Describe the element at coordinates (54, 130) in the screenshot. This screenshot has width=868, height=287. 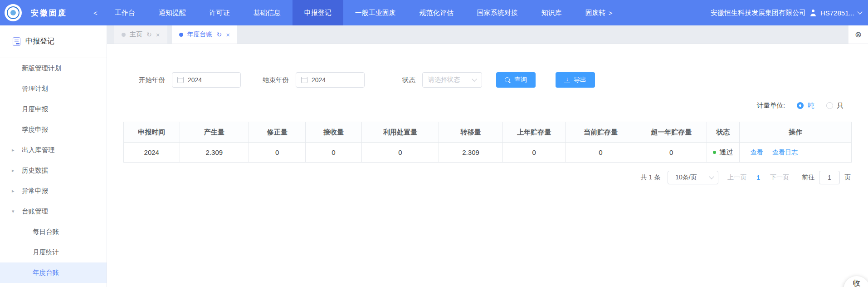
I see `sidebar-item-quarterly-declaration: 季度申报` at that location.